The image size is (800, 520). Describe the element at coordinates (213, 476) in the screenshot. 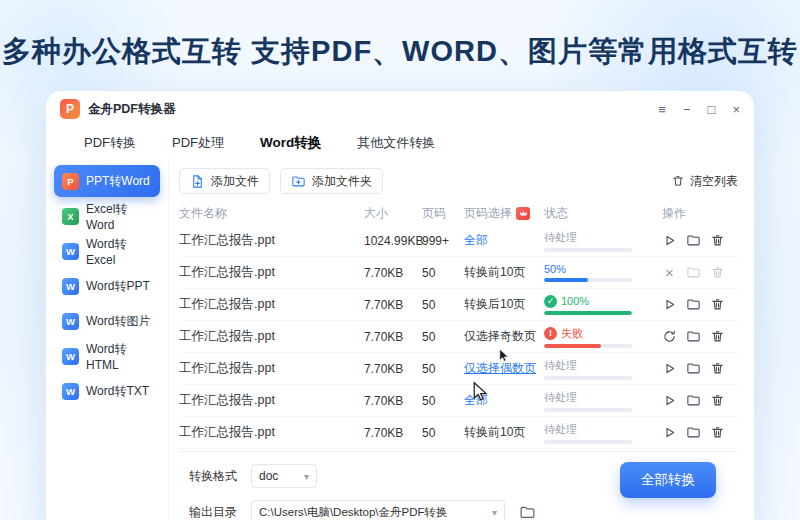

I see `format-label: 转换格式` at that location.